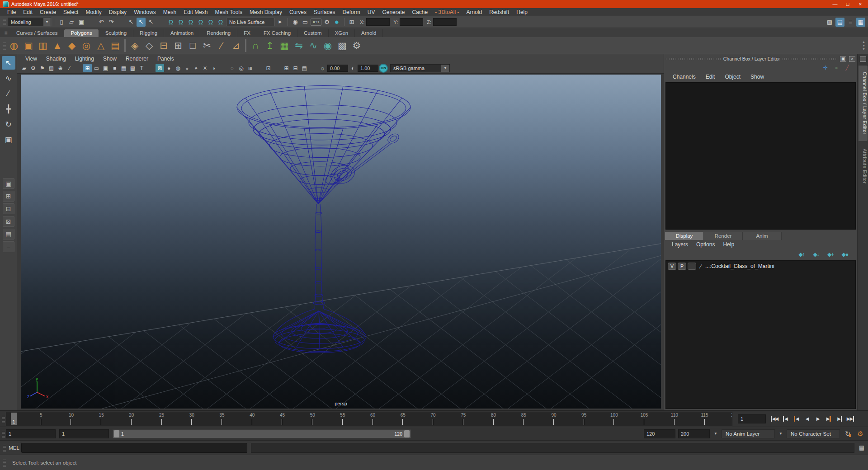 Image resolution: width=868 pixels, height=470 pixels. Describe the element at coordinates (97, 68) in the screenshot. I see `film-gate-icon: ▭` at that location.